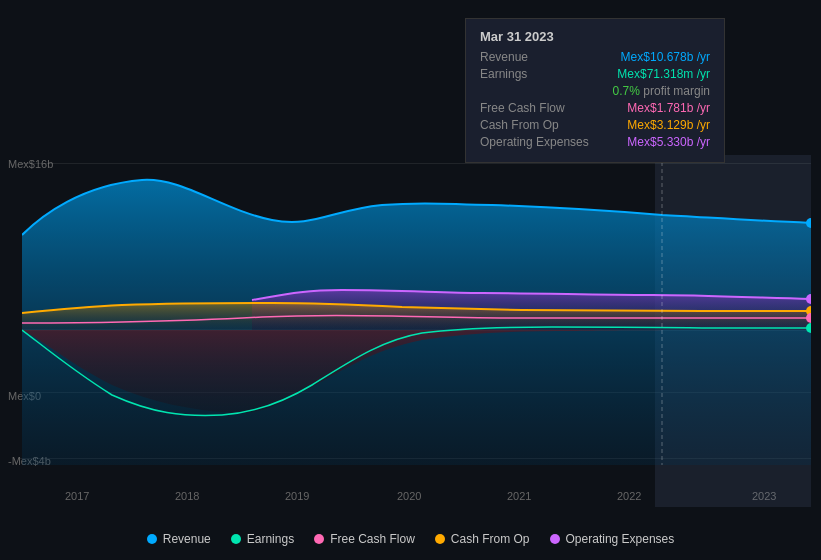 The height and width of the screenshot is (560, 821). Describe the element at coordinates (626, 91) in the screenshot. I see `profit-margin-pct: 0.7%` at that location.